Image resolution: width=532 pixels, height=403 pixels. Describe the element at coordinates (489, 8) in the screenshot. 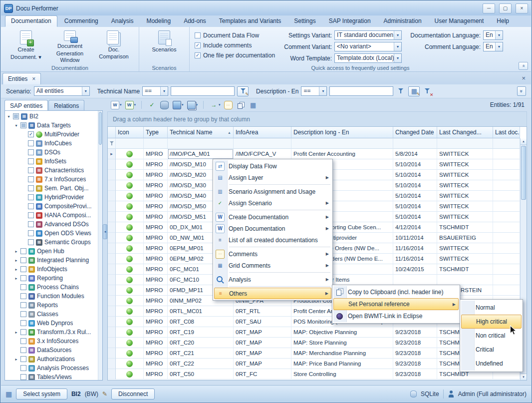

I see `minimize-button: ─` at that location.